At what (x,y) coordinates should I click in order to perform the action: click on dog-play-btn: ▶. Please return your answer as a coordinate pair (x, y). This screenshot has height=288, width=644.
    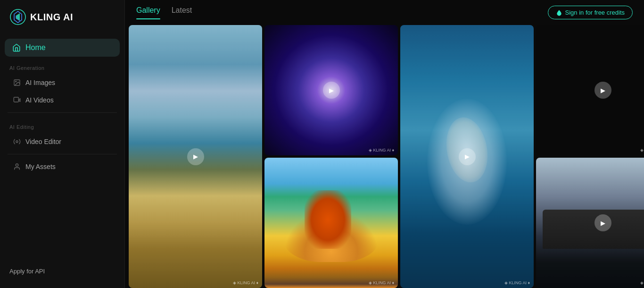
    Looking at the image, I should click on (467, 157).